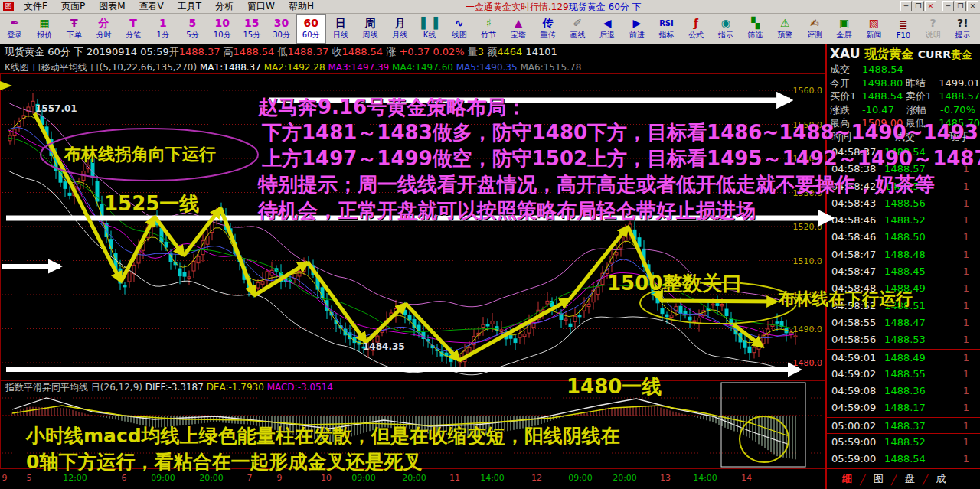 The width and height of the screenshot is (980, 489). Describe the element at coordinates (224, 6) in the screenshot. I see `menu-analysis: 分析` at that location.